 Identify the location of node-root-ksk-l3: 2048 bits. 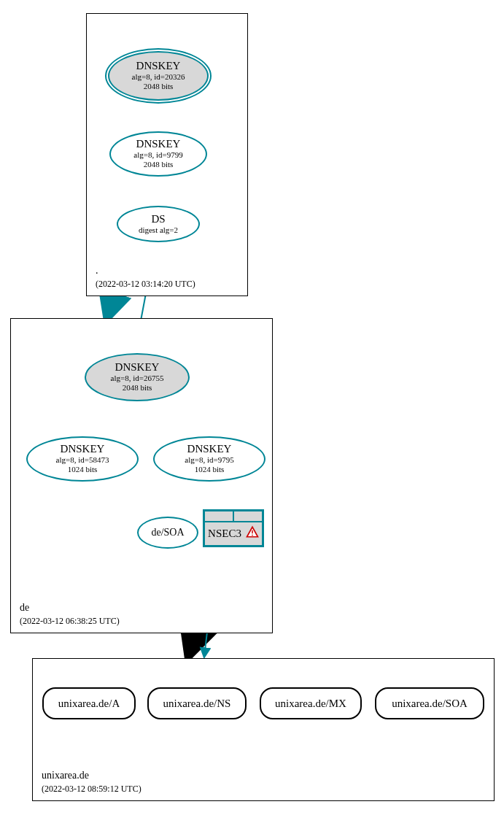
(159, 86).